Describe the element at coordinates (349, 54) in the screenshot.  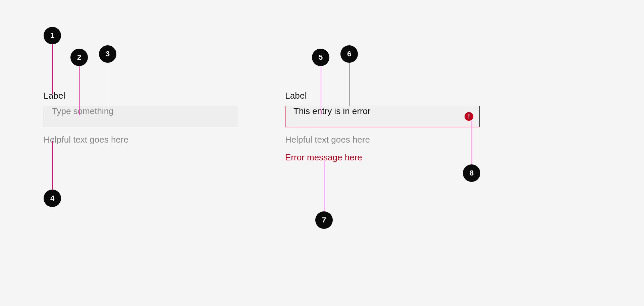
I see `callout-marker-6: 6` at that location.